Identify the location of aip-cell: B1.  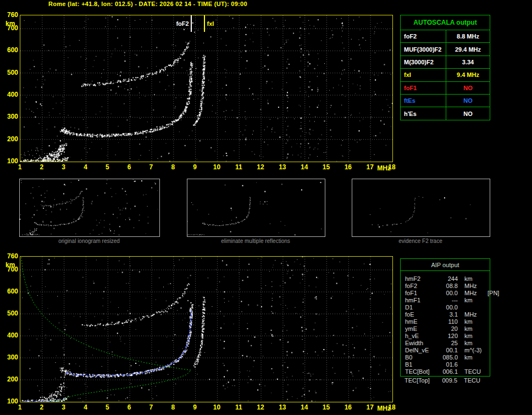
(420, 364).